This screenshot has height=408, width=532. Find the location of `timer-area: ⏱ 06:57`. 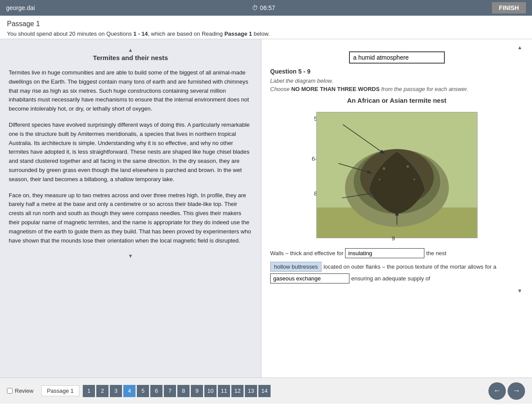

timer-area: ⏱ 06:57 is located at coordinates (264, 8).